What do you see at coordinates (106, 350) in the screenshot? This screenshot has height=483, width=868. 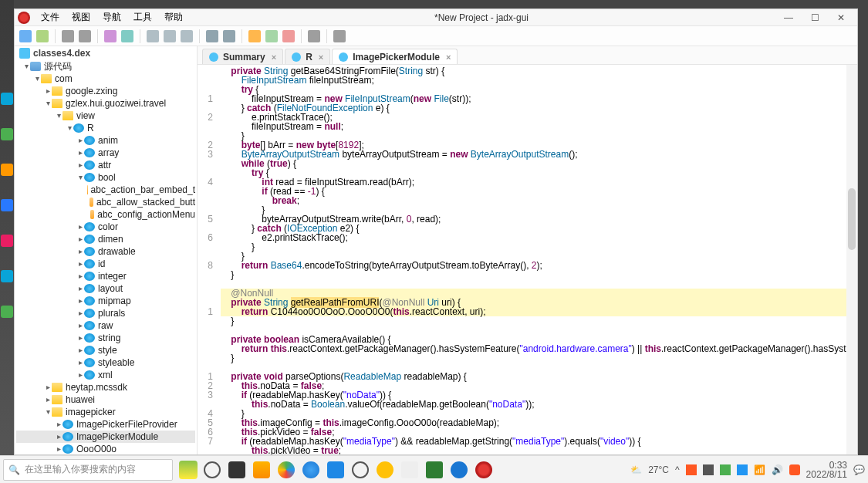 I see `tree-node: ▸style` at bounding box center [106, 350].